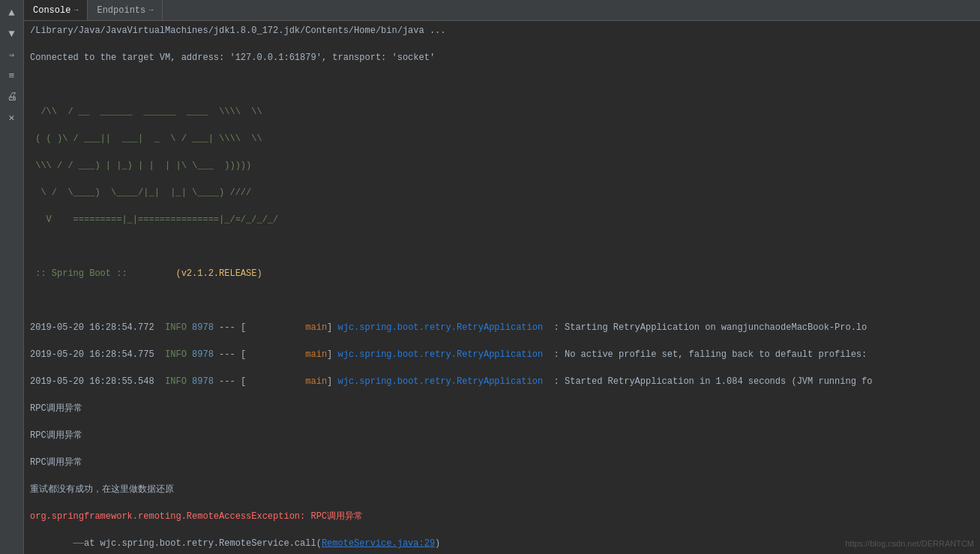  Describe the element at coordinates (55, 10) in the screenshot. I see `tab-console: Console →` at that location.